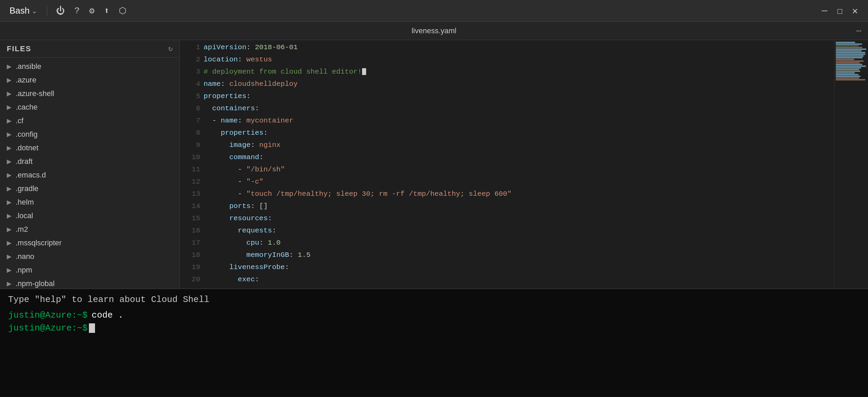 This screenshot has width=868, height=397. I want to click on sidebar-file-item: ▶.nano, so click(90, 257).